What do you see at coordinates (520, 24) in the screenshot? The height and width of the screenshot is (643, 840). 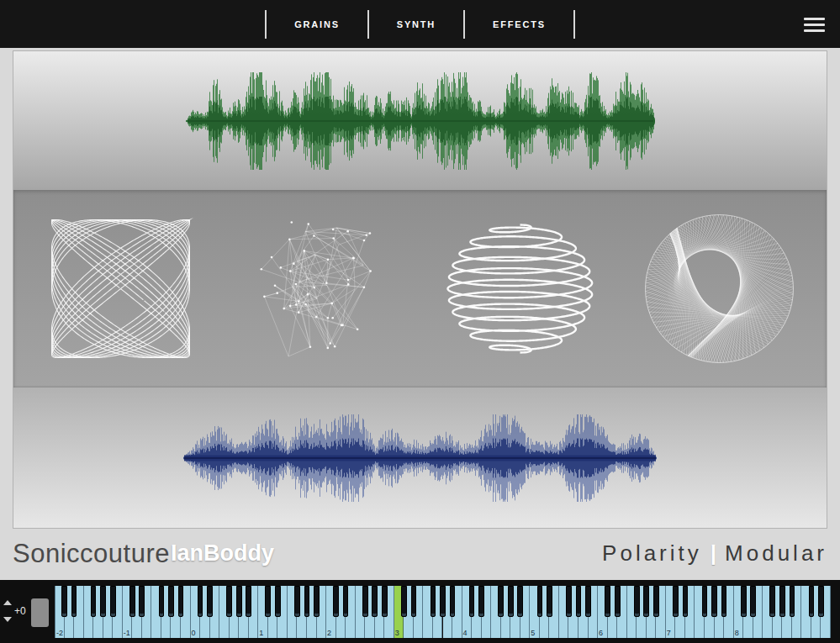 I see `tab-effects: EFFECTS` at bounding box center [520, 24].